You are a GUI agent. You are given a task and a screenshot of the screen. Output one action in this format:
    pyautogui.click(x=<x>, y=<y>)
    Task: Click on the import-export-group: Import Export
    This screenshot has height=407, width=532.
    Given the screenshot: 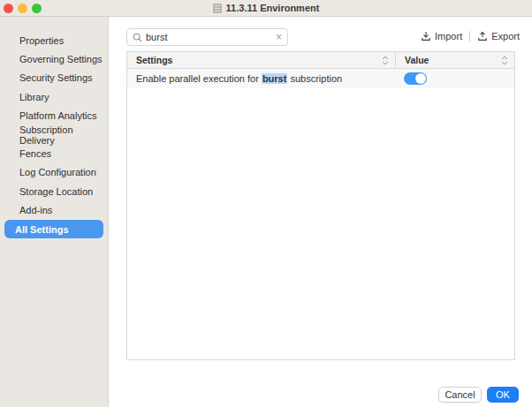 What is the action you would take?
    pyautogui.click(x=470, y=36)
    